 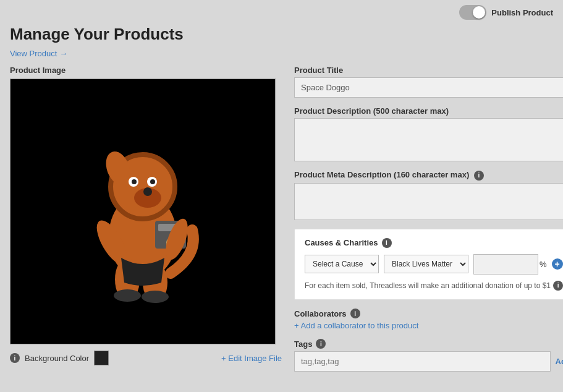 What do you see at coordinates (282, 57) in the screenshot?
I see `view-product-row: View Product →` at bounding box center [282, 57].